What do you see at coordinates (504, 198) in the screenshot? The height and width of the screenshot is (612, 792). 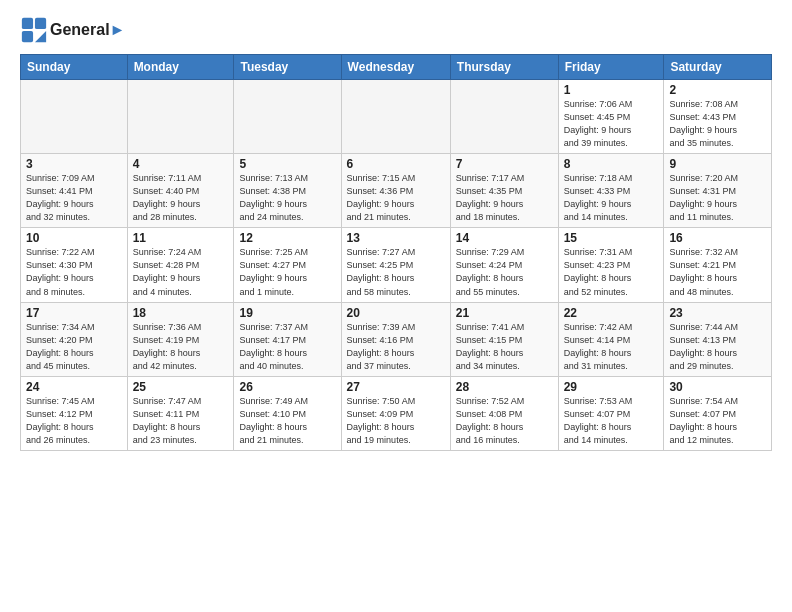 I see `day-info: Sunrise: 7:17 AM Sunset: 4:35 PM Dayligh…` at bounding box center [504, 198].